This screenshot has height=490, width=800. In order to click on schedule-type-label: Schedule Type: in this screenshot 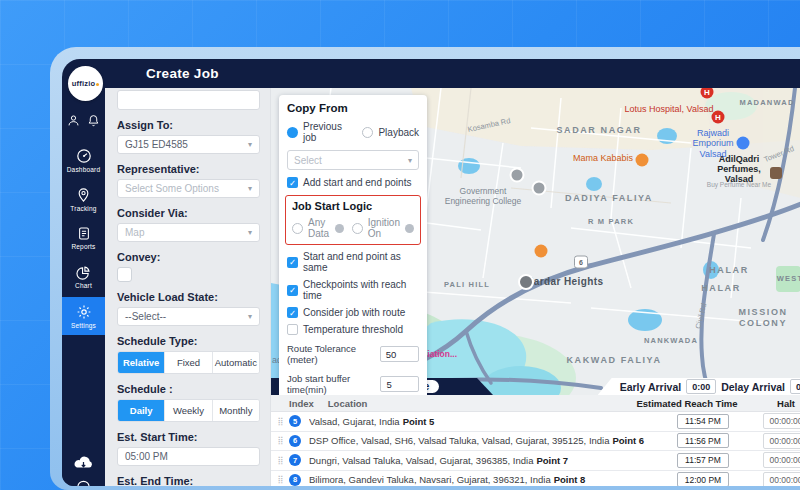, I will do `click(188, 341)`.